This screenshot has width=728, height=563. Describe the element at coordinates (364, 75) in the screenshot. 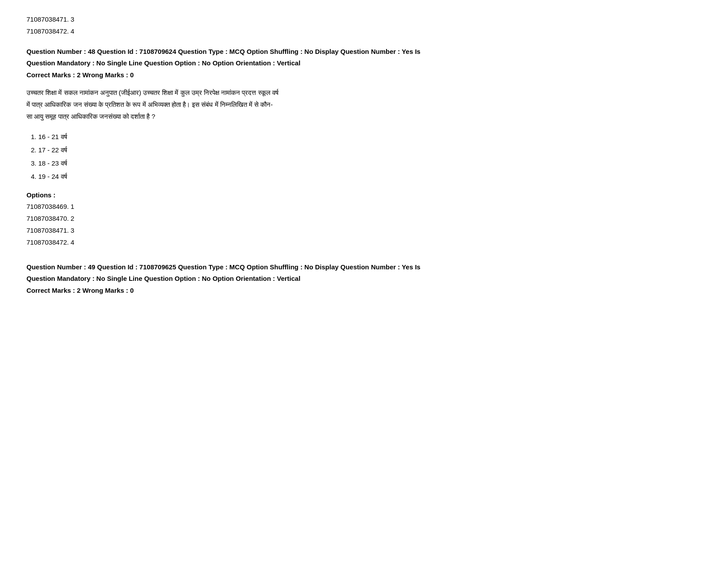

I see `question-48-marks: Correct Marks : 2 Wrong Marks : 0` at that location.